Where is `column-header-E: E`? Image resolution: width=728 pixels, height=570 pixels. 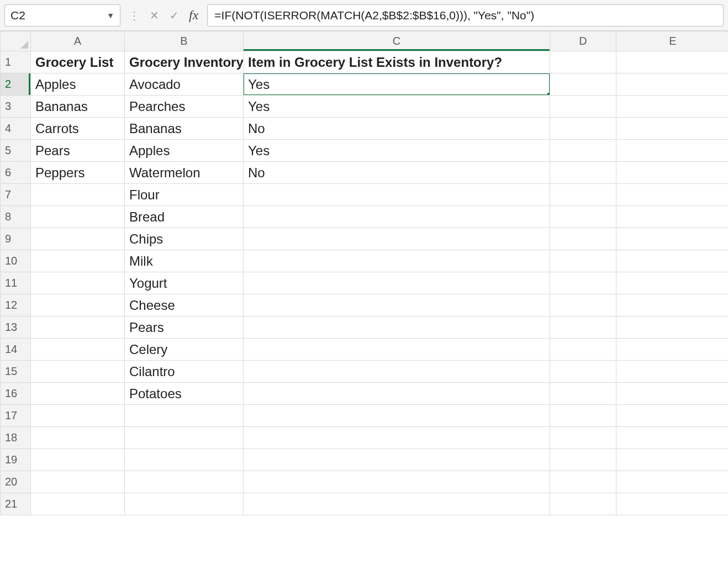 column-header-E: E is located at coordinates (673, 41).